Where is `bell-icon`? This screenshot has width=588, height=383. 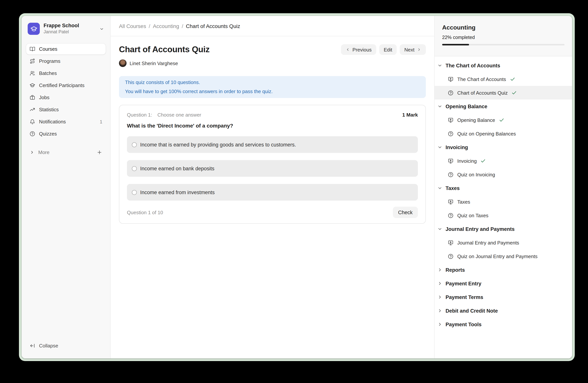 bell-icon is located at coordinates (33, 122).